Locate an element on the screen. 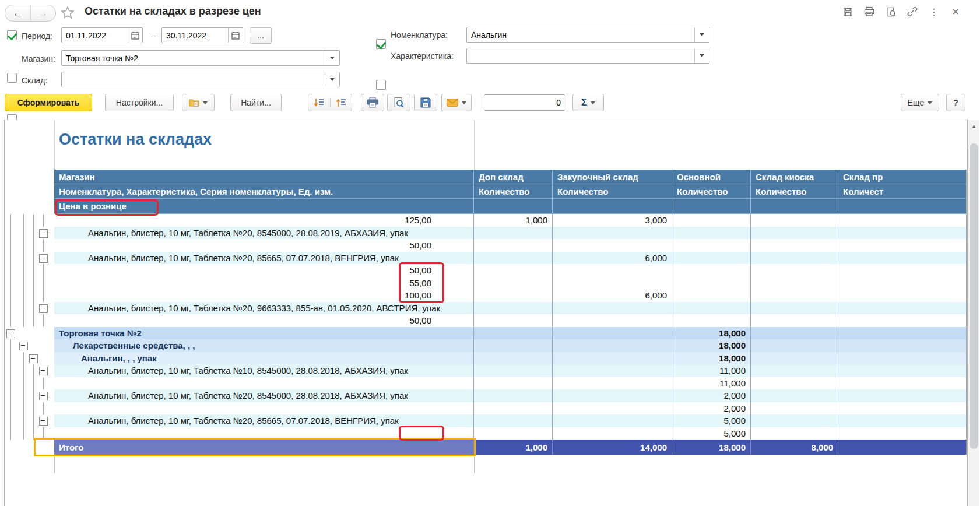  table-row: Анальгин, блистер, 10 мг, Таблетка №10, … is located at coordinates (511, 371).